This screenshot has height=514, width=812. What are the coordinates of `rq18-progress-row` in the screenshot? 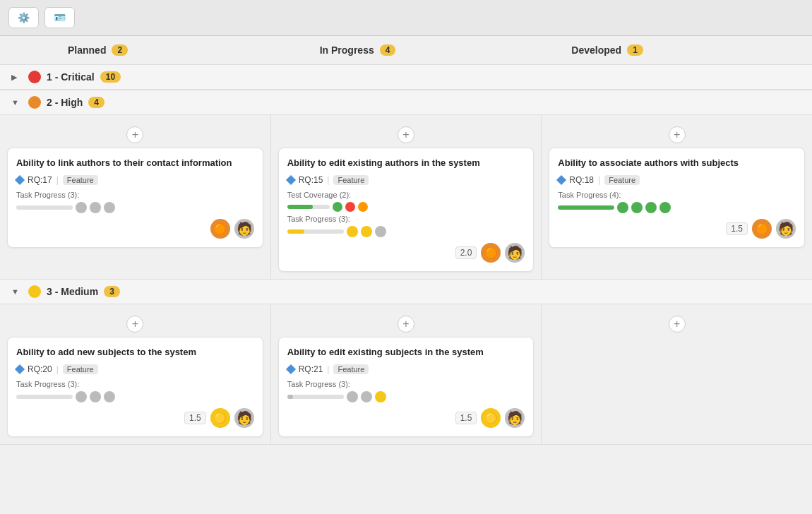 It's located at (676, 208).